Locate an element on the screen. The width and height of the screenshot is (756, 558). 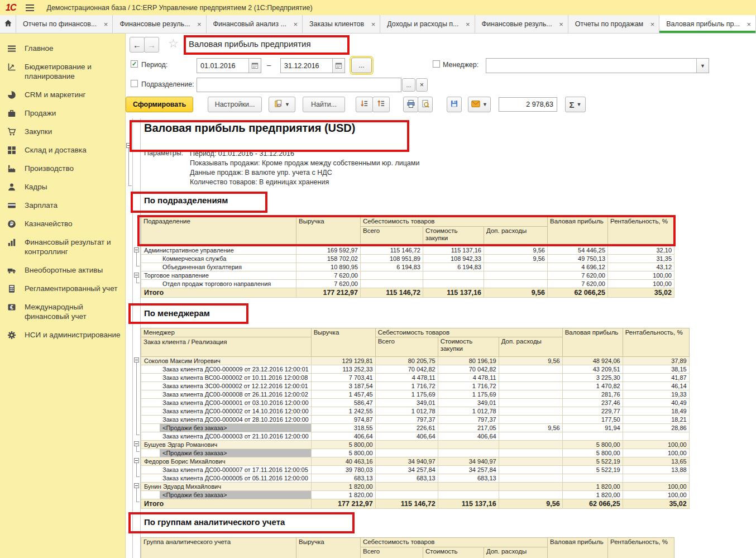
sidebar-item: Главное is located at coordinates (63, 48).